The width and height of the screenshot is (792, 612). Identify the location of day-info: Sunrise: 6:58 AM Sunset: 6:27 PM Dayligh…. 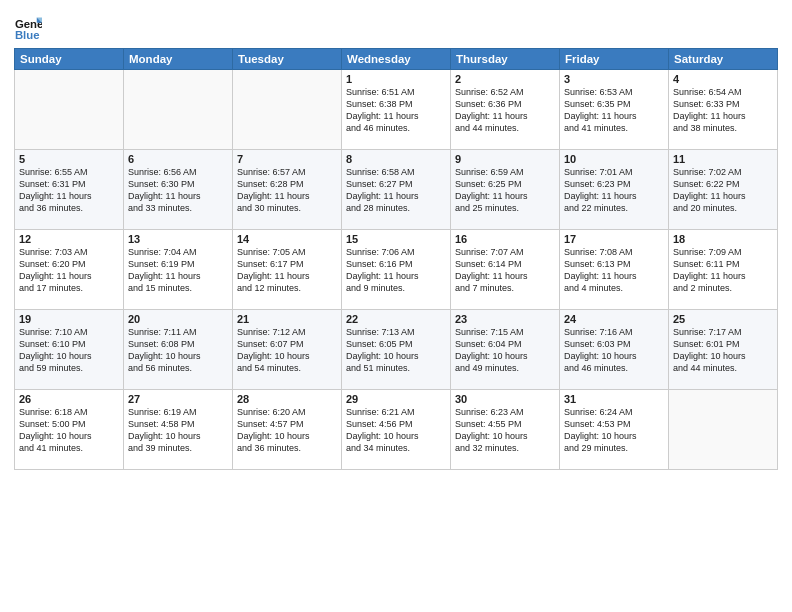
(396, 190).